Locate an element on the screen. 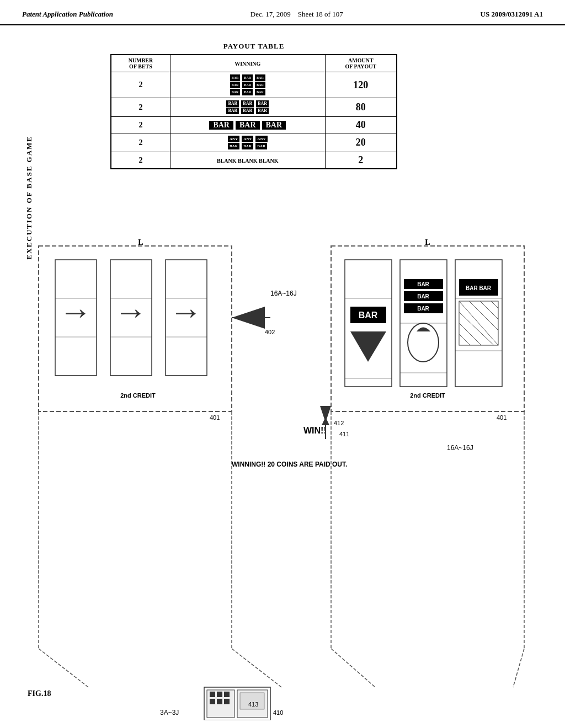  svg-text:WINNING!! 20 COINS ARE PAID OU: WINNING!! 20 COINS ARE PAID OUT. is located at coordinates (289, 464).